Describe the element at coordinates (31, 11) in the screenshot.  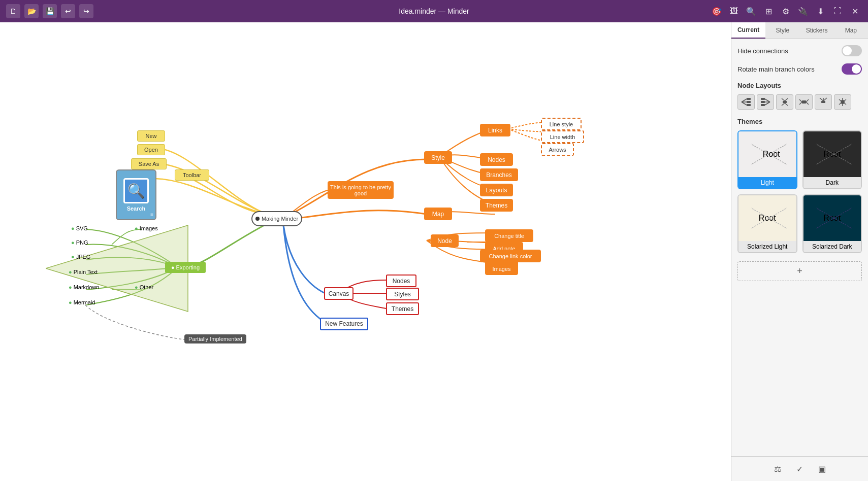
I see `open-file-button: 📂` at that location.